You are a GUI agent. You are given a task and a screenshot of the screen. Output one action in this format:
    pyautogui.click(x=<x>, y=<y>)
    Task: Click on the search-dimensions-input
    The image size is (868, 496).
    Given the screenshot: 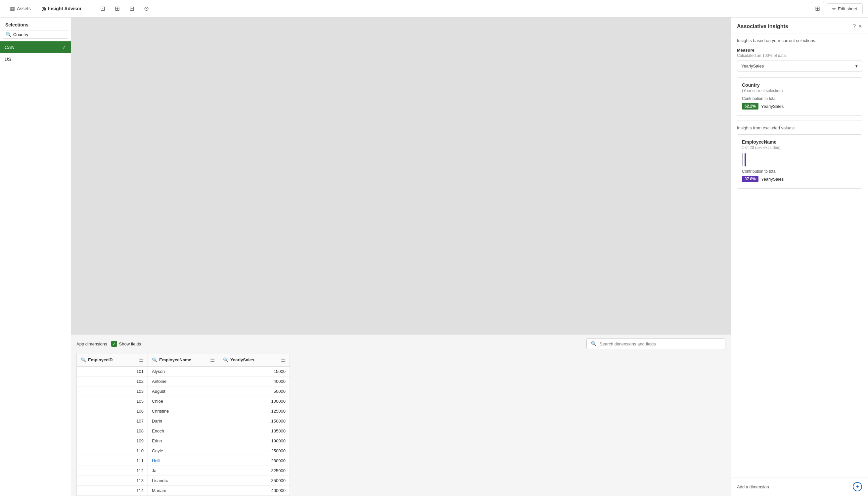 What is the action you would take?
    pyautogui.click(x=660, y=344)
    